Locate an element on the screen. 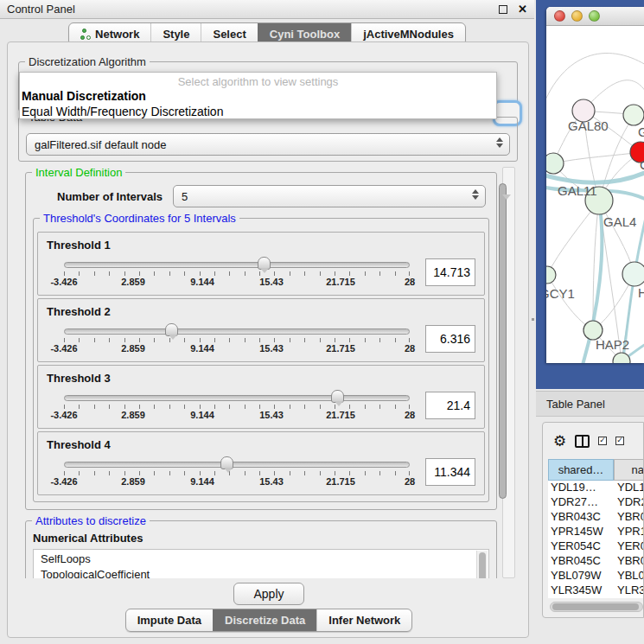 The image size is (644, 644). table-header-row: shared…na is located at coordinates (596, 470).